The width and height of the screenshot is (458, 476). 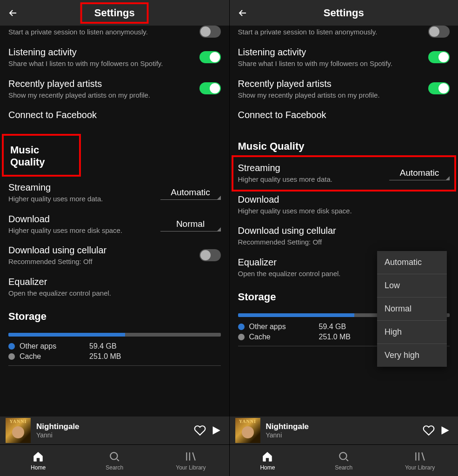 What do you see at coordinates (210, 255) in the screenshot?
I see `toggle-download-cellular` at bounding box center [210, 255].